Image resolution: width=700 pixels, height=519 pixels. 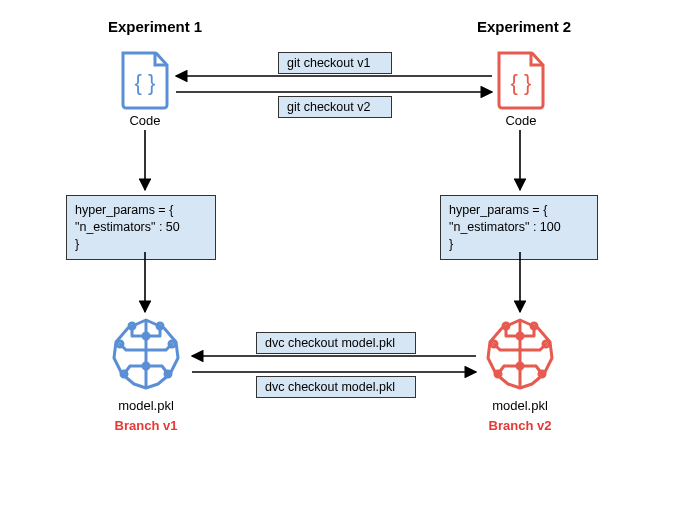 I want to click on model-label-2: model.pkl, so click(x=520, y=406).